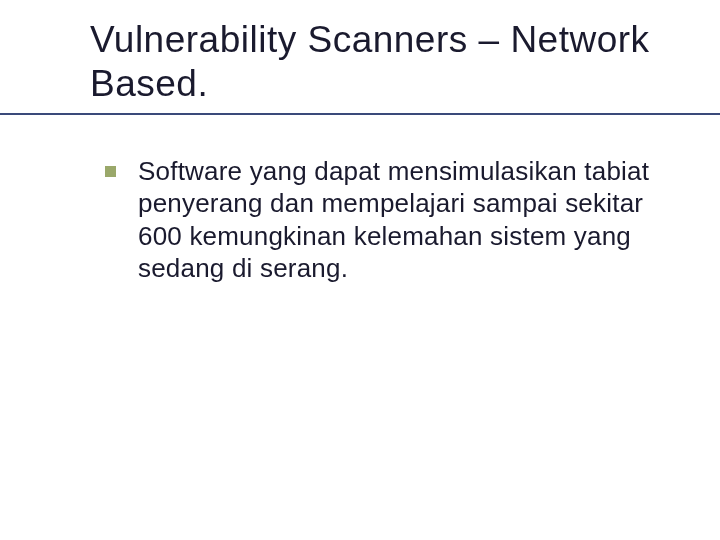 This screenshot has height=540, width=720. I want to click on square-bullet-icon, so click(110, 172).